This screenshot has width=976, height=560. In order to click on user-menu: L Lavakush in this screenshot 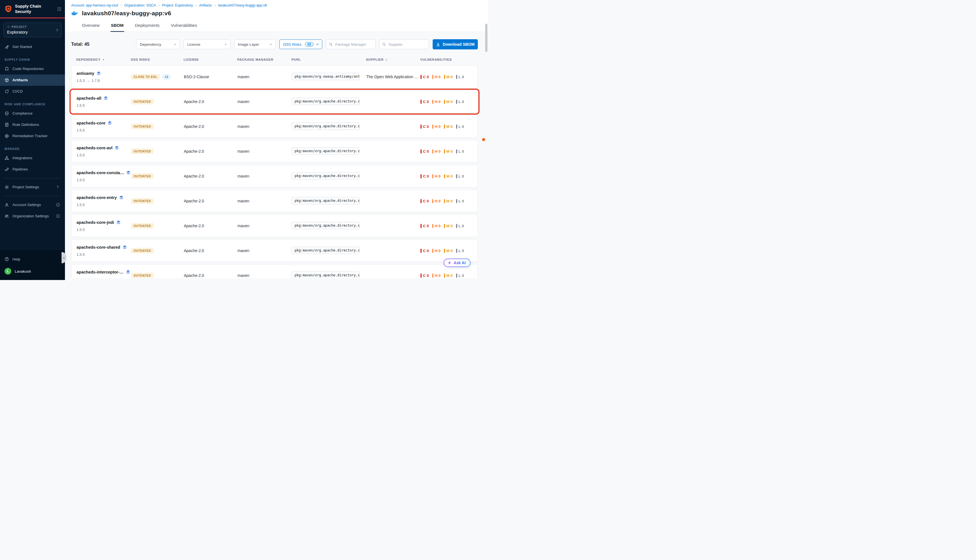, I will do `click(32, 271)`.